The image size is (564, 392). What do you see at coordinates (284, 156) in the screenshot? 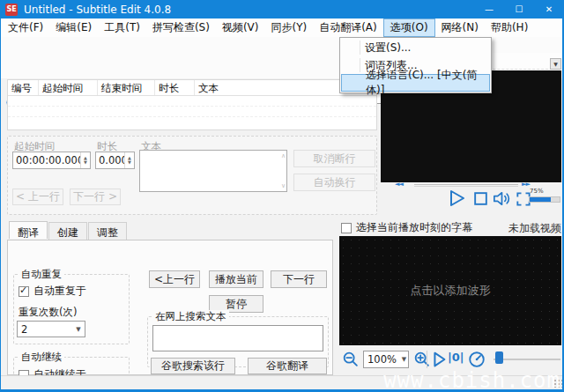
I see `scroll-up-icon: ∧` at bounding box center [284, 156].